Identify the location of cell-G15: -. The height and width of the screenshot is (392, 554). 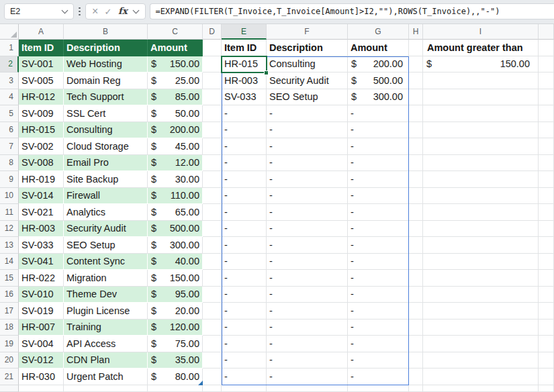
(379, 278).